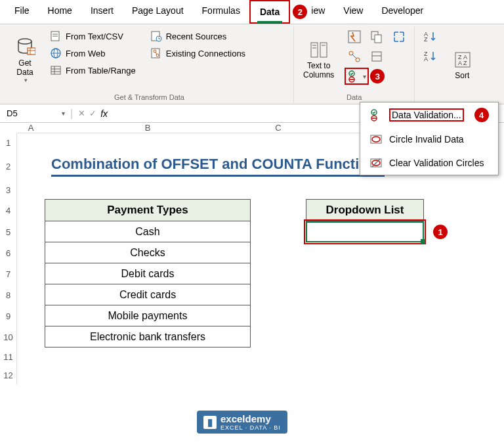 This screenshot has width=504, height=448. Describe the element at coordinates (430, 36) in the screenshot. I see `sort-asc-button: AZ` at that location.